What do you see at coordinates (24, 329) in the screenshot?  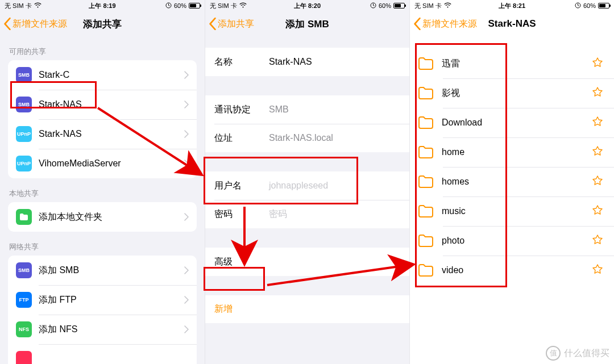 I see `nfs-icon: NFS` at bounding box center [24, 329].